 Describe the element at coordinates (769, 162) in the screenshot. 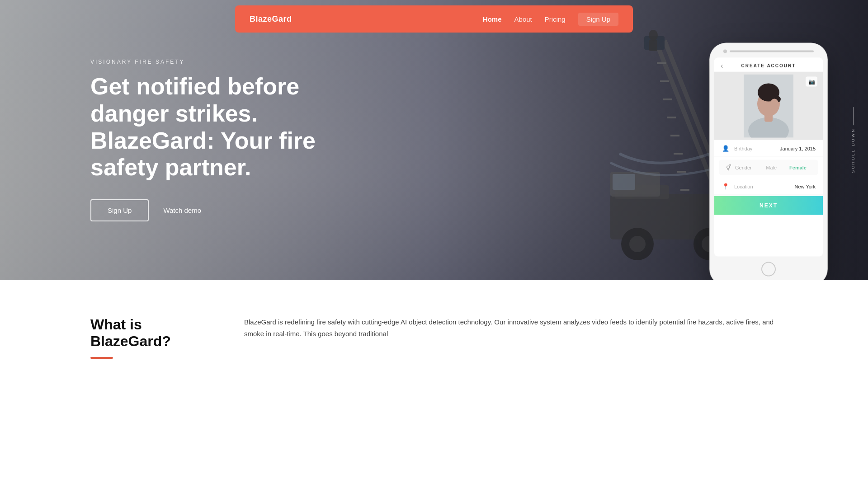

I see `phone-outer-shell: ‹ CREATE ACCOUNT` at that location.